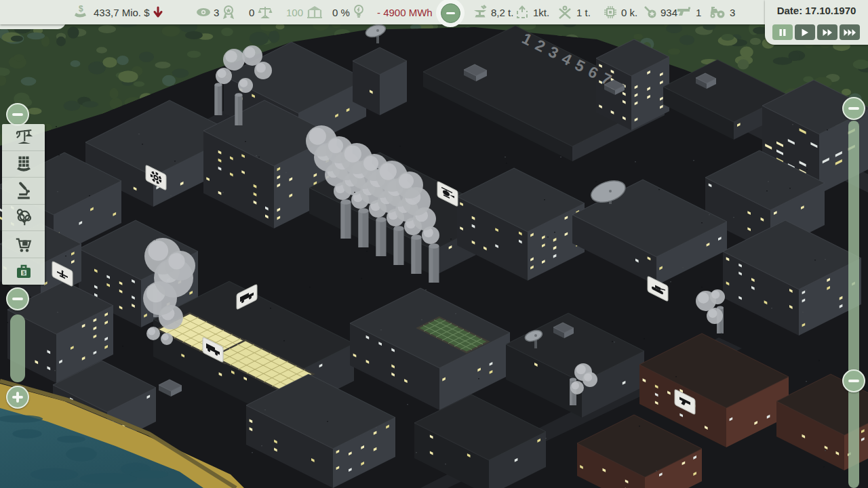 The image size is (868, 488). Describe the element at coordinates (349, 12) in the screenshot. I see `energy-percent-stat: 0 %` at that location.